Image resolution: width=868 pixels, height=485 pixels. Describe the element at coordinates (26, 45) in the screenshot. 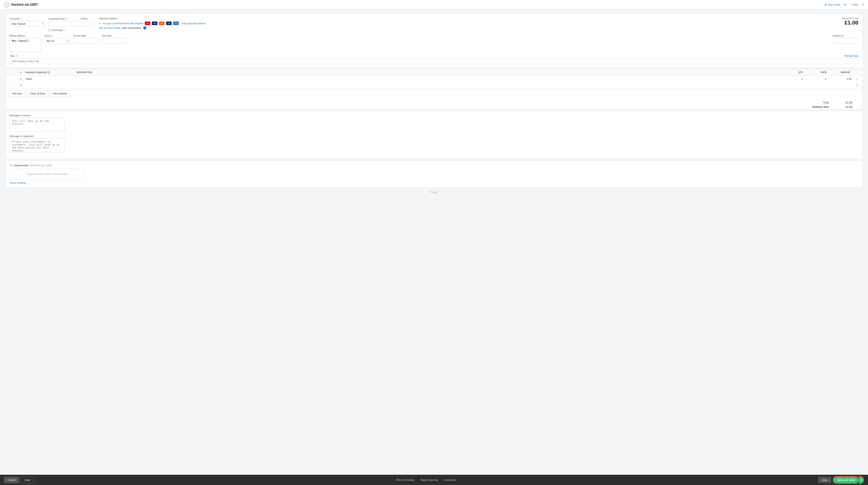

I see `billing-address-textarea` at that location.